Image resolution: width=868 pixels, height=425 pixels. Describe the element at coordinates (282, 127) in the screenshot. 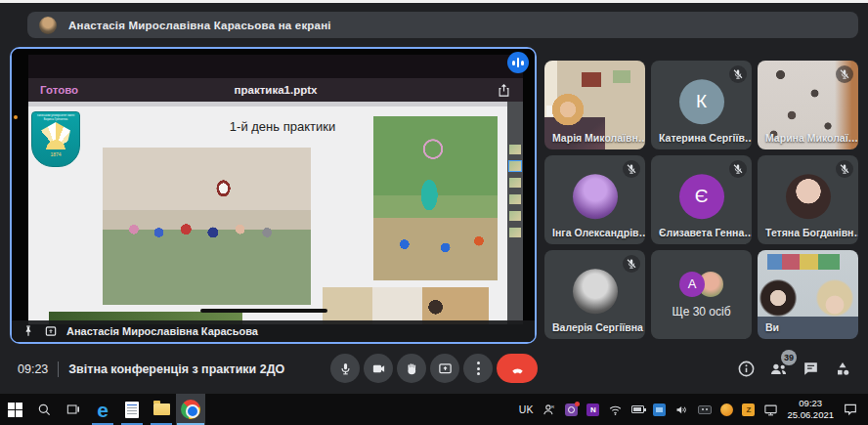

I see `slide-title: 1-й день практики` at that location.